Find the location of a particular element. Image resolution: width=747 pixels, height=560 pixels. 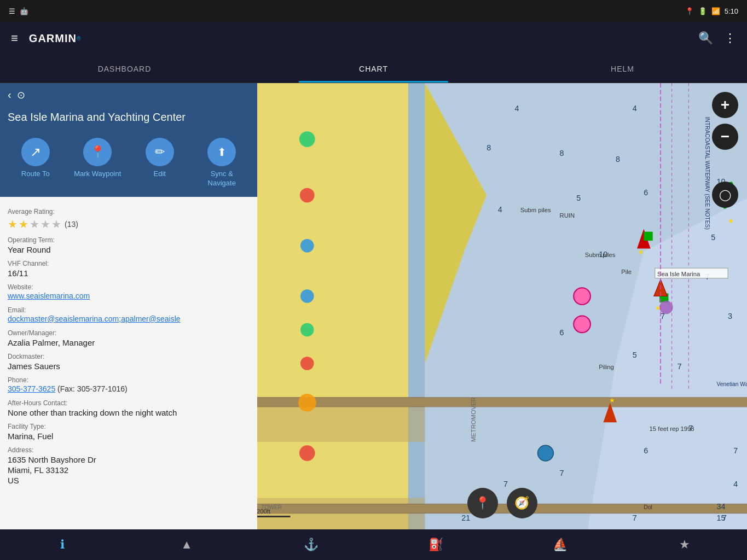

svg-text: METROMOVER is located at coordinates (473, 419).